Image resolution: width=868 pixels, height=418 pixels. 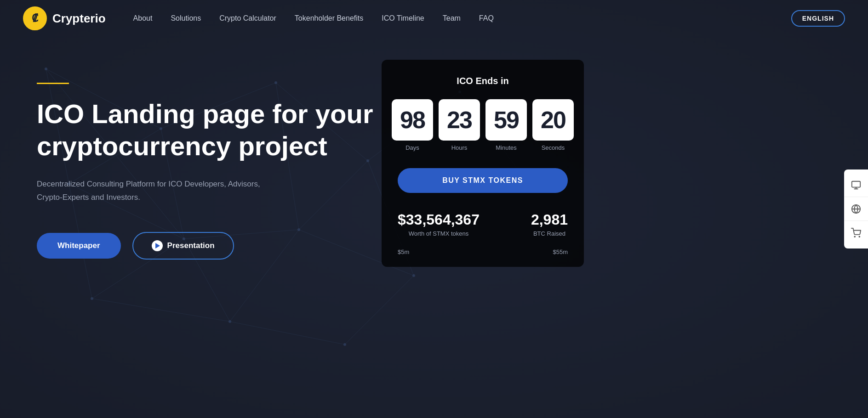 I want to click on hero-buttons: Whitepaper Presentation, so click(x=209, y=246).